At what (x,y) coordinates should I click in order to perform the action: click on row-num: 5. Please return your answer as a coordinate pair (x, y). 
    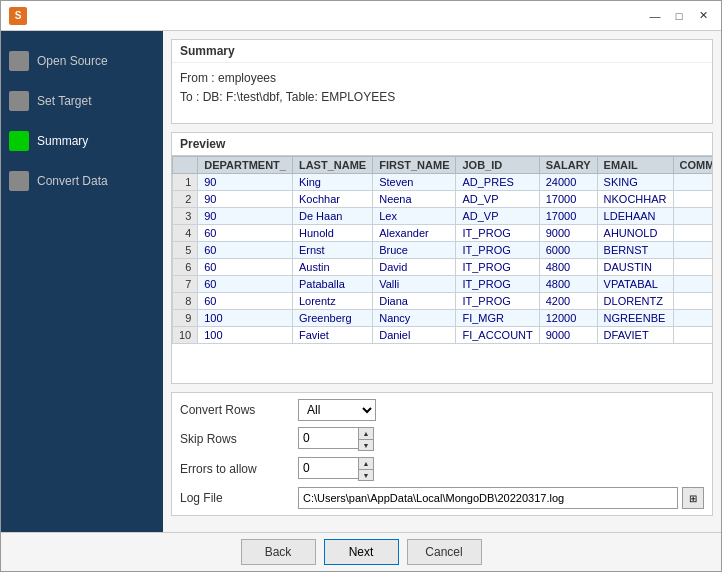
    Looking at the image, I should click on (186, 250).